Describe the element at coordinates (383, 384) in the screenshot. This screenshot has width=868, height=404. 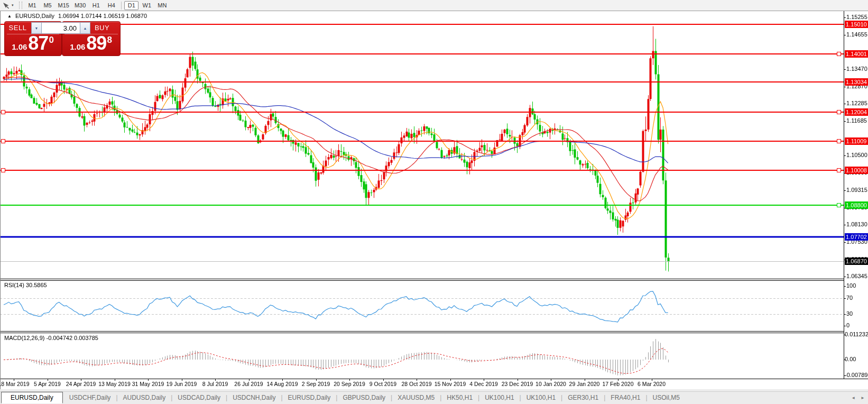
I see `date-tick-label: 9 Oct 2019` at that location.